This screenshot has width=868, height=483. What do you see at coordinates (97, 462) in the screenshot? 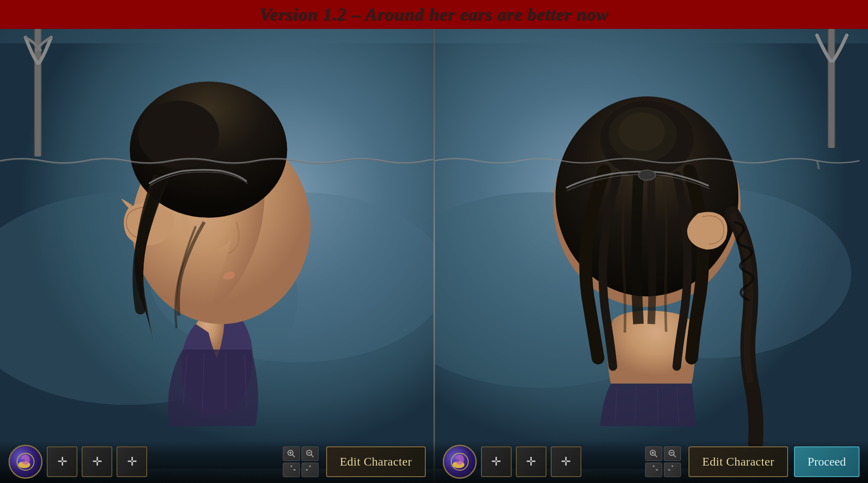
I see `action-button-2: ✛` at bounding box center [97, 462].